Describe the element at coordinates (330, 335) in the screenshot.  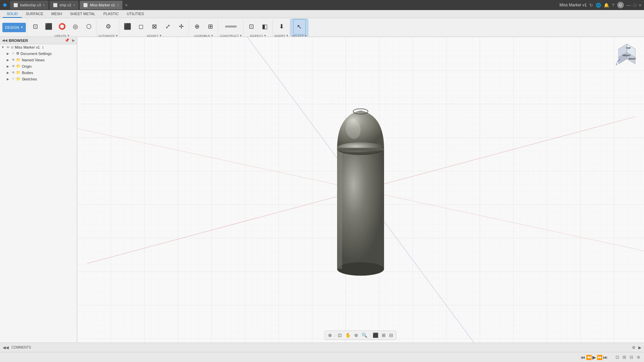
I see `snap-button: ⊕` at that location.